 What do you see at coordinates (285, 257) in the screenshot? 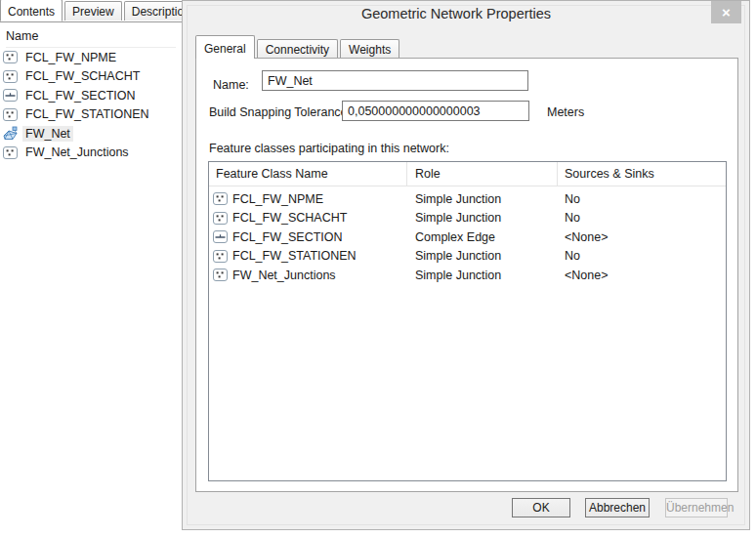
I see `cell-feature-class-name: FCL_FW_STATIONEN` at bounding box center [285, 257].